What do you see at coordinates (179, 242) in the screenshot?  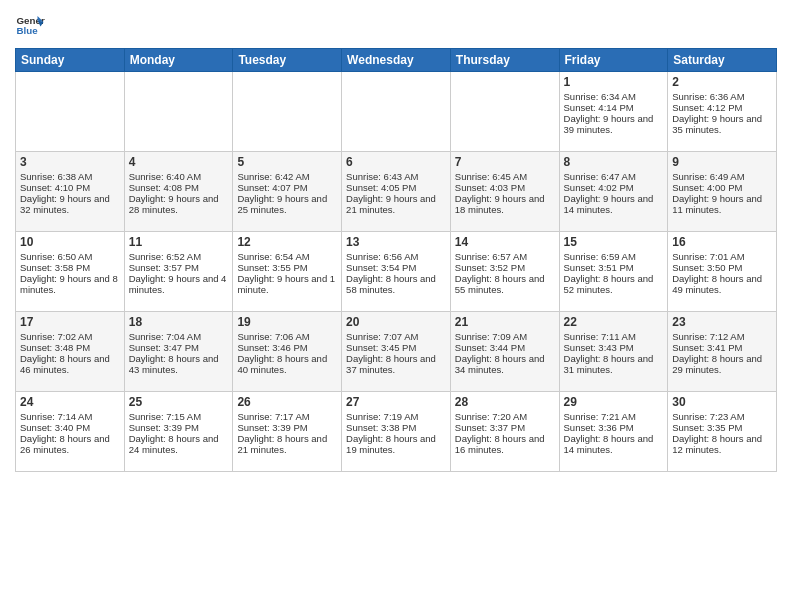 I see `day-number: 11` at bounding box center [179, 242].